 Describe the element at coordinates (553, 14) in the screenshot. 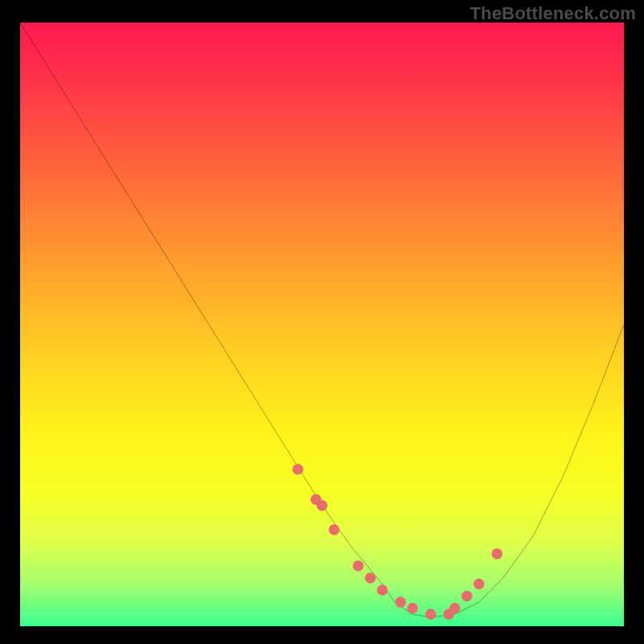

I see `watermark-text: TheBottleneck.com` at that location.